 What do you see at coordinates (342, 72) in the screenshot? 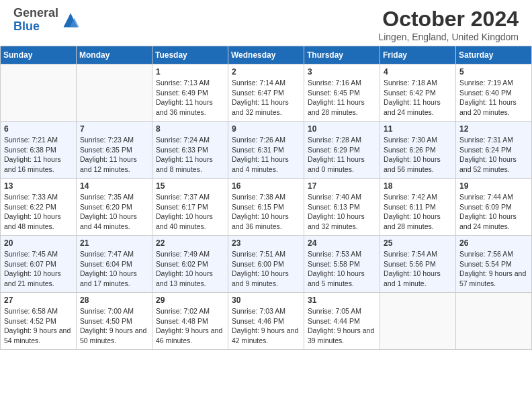
I see `day-number: 3` at bounding box center [342, 72].